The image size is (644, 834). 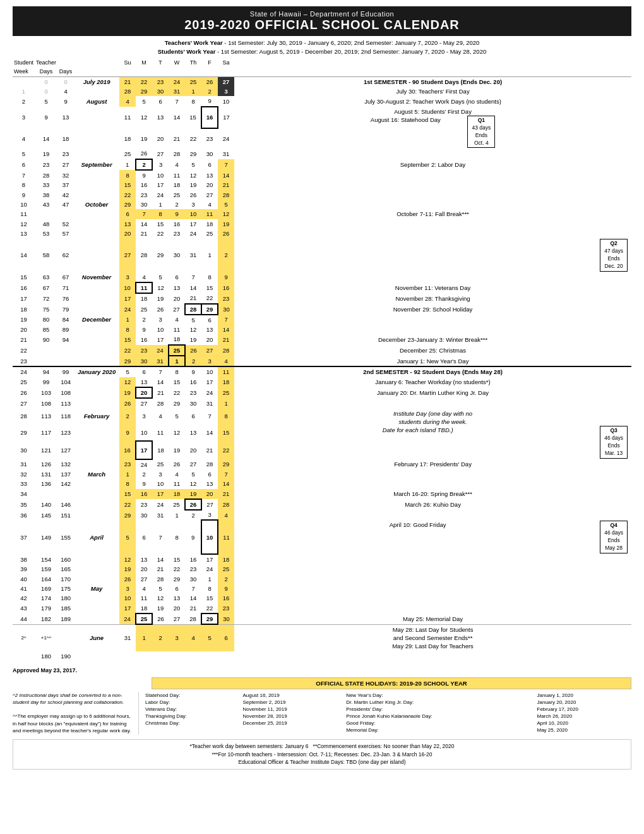 I want to click on table-row: 15 63 67 November 3 4 5 6 7 8 9, so click(x=322, y=277).